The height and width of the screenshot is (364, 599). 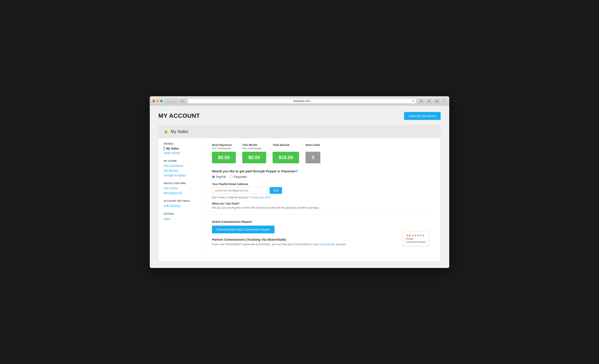 I want to click on commission-title: Artist Commission Report, so click(x=323, y=221).